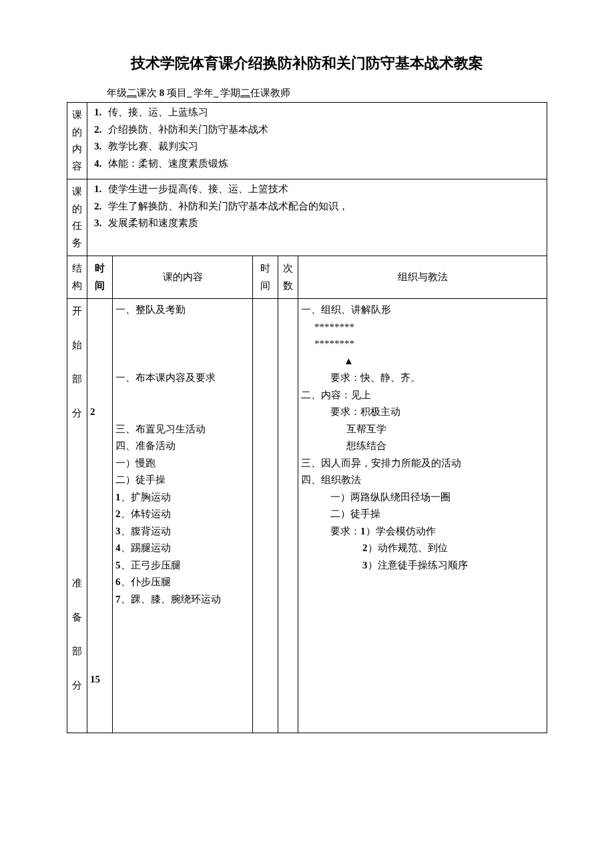 Image resolution: width=614 pixels, height=868 pixels. Describe the element at coordinates (183, 278) in the screenshot. I see `header-content: 课的内容` at that location.